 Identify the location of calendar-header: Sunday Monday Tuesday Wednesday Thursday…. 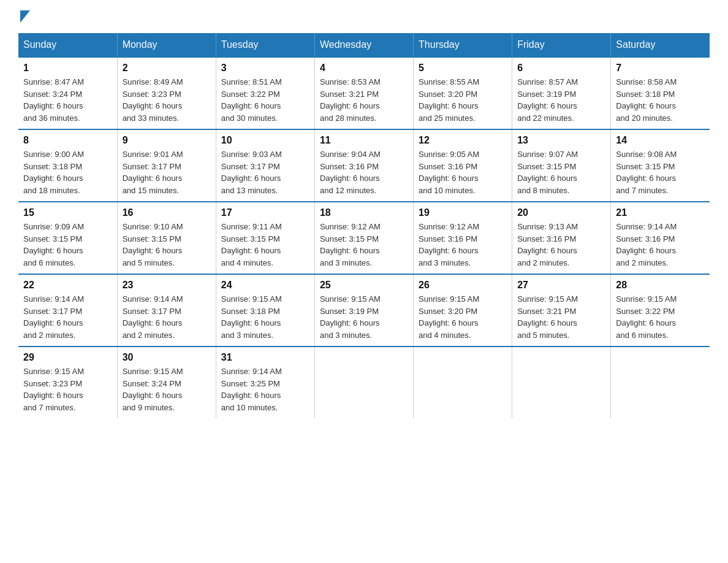
(364, 45).